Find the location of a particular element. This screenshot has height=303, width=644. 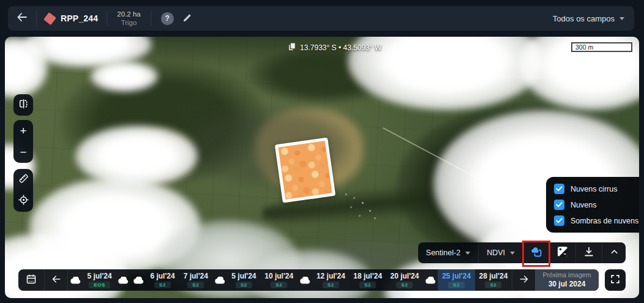

cloud-layers-toggle-button is located at coordinates (536, 253).